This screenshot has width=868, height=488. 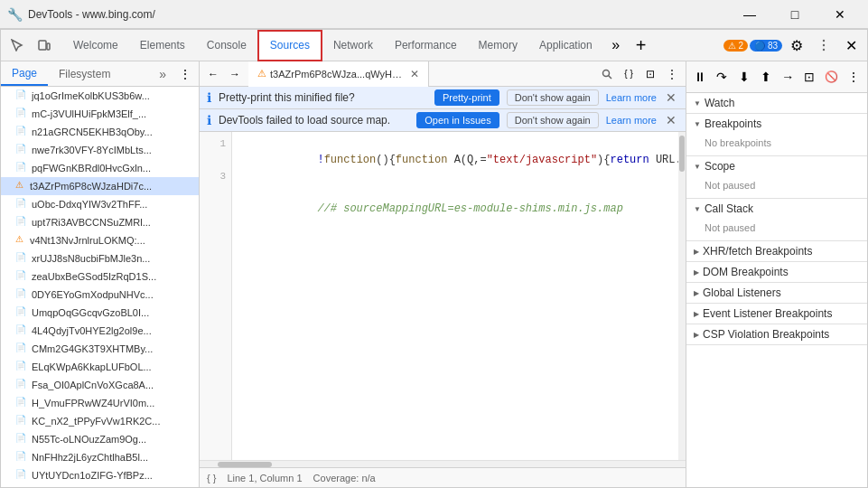 I want to click on settings-button: ⚙, so click(x=797, y=45).